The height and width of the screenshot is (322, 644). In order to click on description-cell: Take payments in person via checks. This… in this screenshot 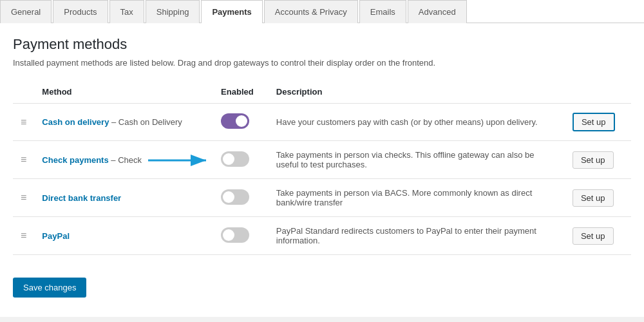, I will do `click(417, 160)`.